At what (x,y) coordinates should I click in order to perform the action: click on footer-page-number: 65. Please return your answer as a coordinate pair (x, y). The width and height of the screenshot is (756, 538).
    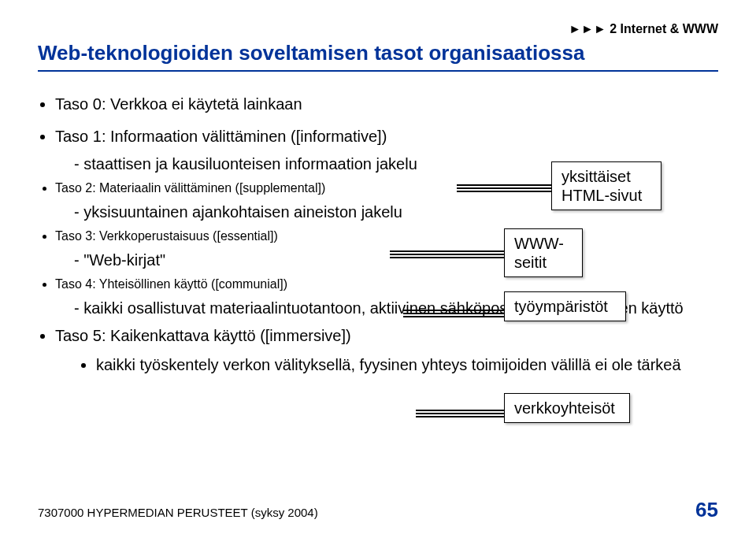
    Looking at the image, I should click on (707, 510).